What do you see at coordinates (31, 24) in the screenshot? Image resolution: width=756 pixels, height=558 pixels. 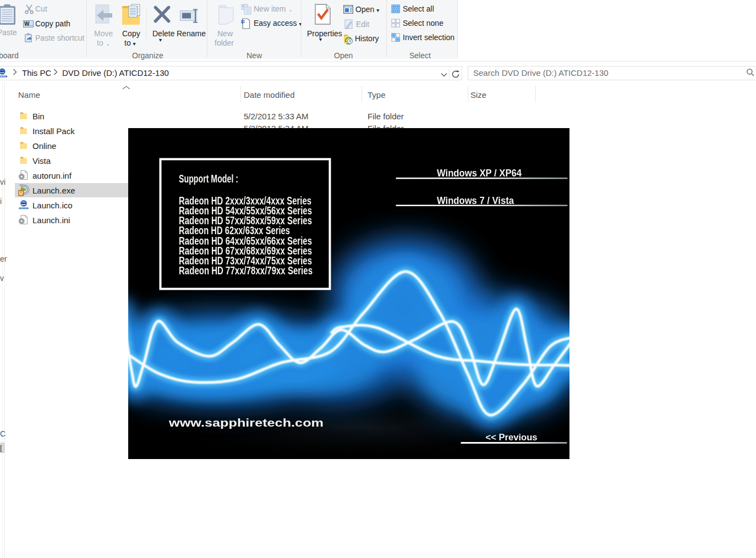 I see `svg-text:...: ...` at bounding box center [31, 24].